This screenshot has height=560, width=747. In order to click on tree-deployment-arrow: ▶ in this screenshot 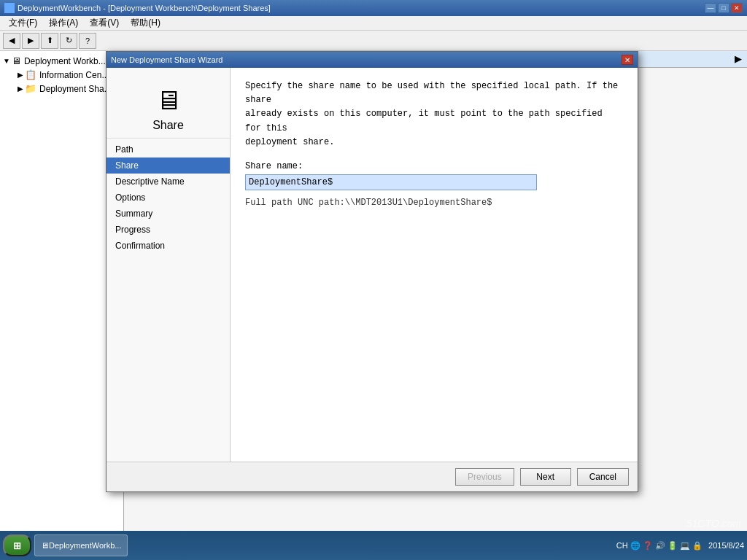, I will do `click(20, 89)`.